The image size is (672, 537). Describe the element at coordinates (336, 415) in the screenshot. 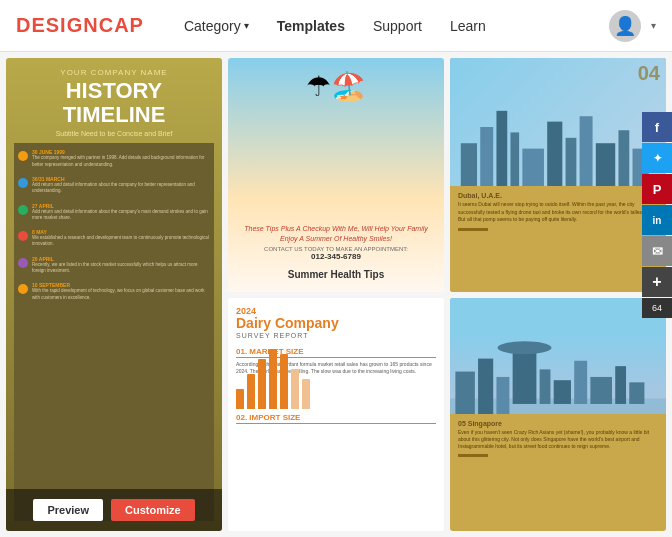

I see `card-dairy: 2024 Dairy Company SURVEY REPORT 01. MAR…` at that location.